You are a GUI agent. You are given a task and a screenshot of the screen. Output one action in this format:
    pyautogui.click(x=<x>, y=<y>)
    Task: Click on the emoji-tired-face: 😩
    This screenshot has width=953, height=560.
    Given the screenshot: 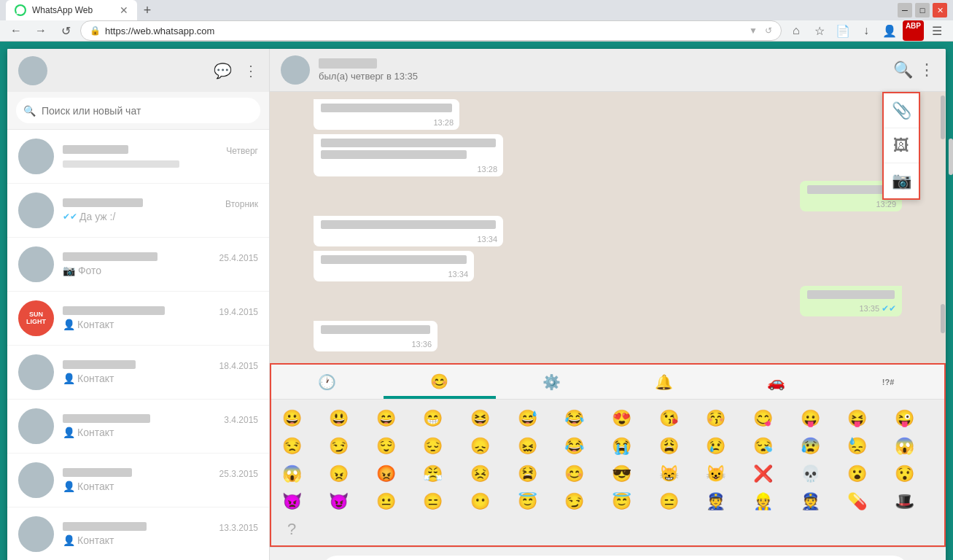 What is the action you would take?
    pyautogui.click(x=669, y=446)
    